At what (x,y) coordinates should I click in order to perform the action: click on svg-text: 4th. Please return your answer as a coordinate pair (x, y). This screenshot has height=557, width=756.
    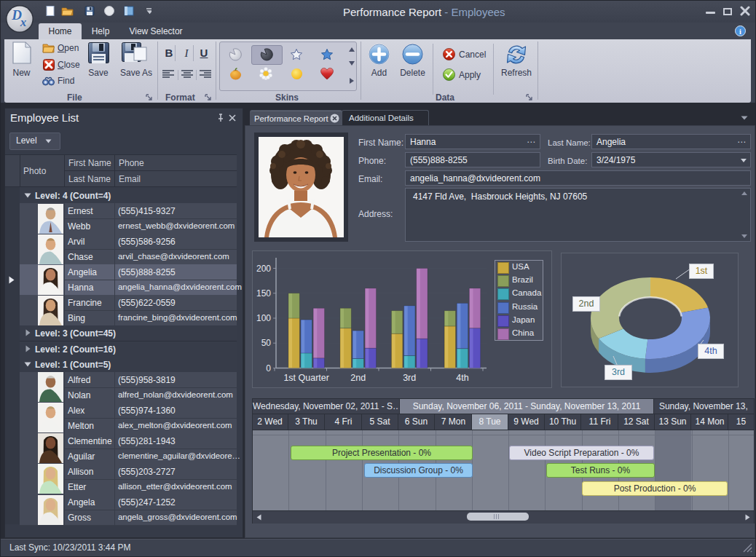
    Looking at the image, I should click on (462, 378).